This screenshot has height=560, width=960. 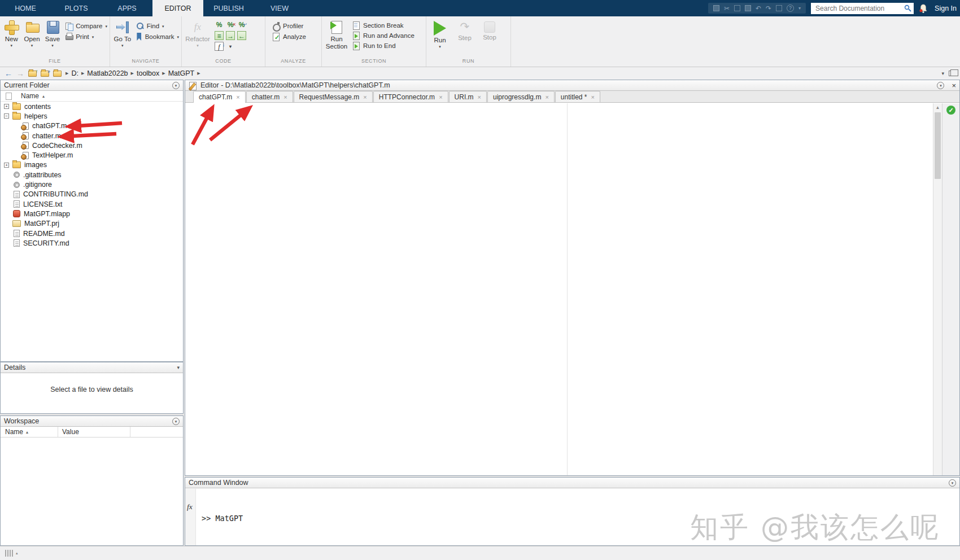 I want to click on tab-apps: APPS, so click(x=127, y=8).